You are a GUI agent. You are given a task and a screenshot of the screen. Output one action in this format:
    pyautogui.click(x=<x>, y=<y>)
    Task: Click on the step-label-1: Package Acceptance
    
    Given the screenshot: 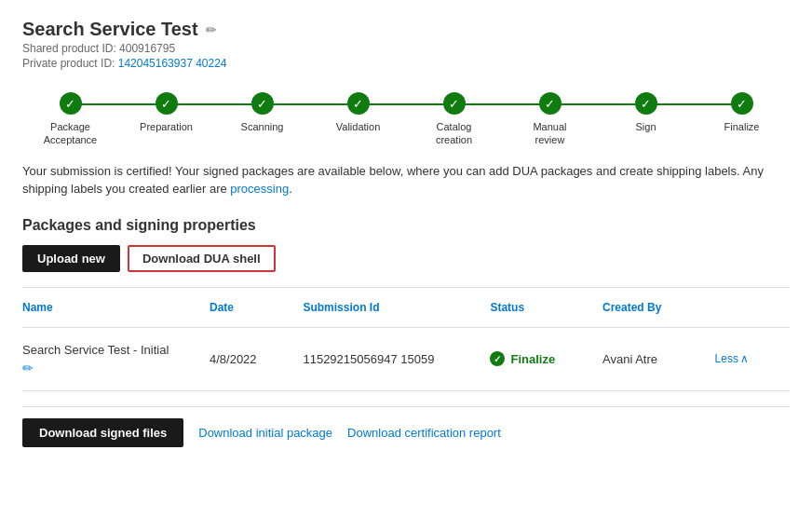 What is the action you would take?
    pyautogui.click(x=71, y=134)
    